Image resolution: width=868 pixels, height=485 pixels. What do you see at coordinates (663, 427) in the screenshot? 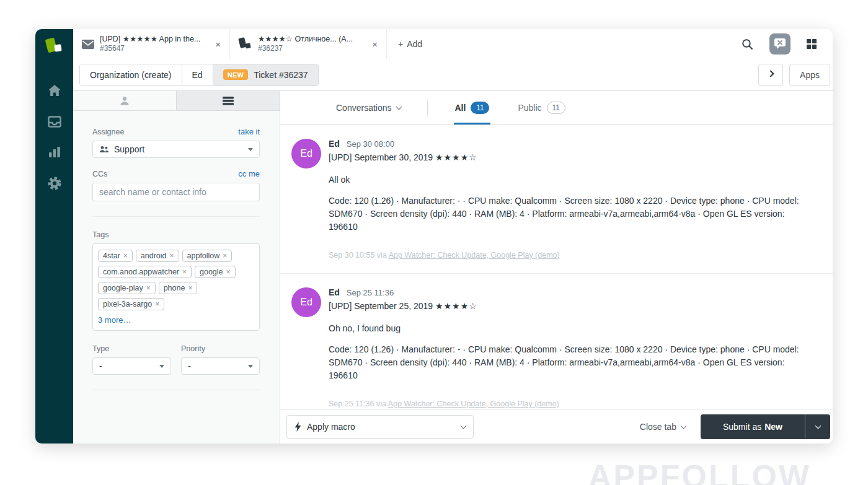
I see `close-tab-dropdown: Close tab` at bounding box center [663, 427].